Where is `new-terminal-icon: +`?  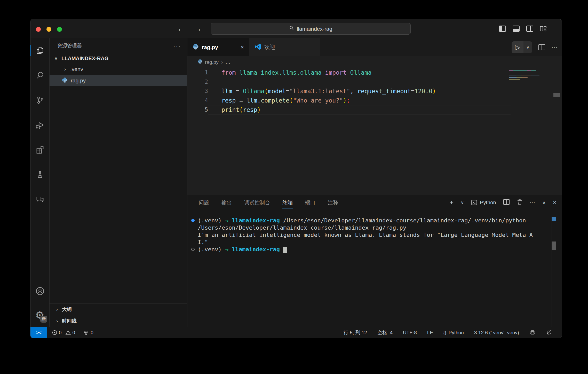 new-terminal-icon: + is located at coordinates (452, 202).